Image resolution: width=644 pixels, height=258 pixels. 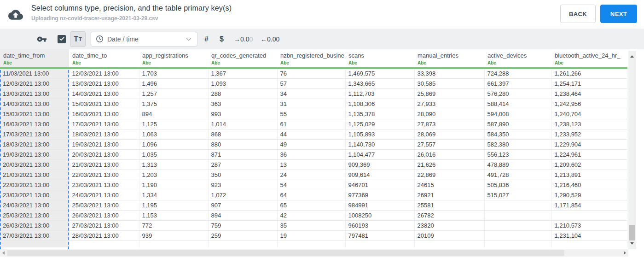 I want to click on cell: 1,203, so click(x=174, y=175).